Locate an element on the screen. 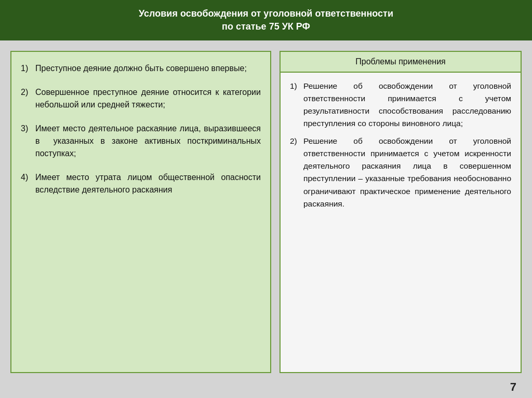 The width and height of the screenshot is (532, 398). list-item: 2) Решение об освобождении от уголовной … is located at coordinates (401, 172).